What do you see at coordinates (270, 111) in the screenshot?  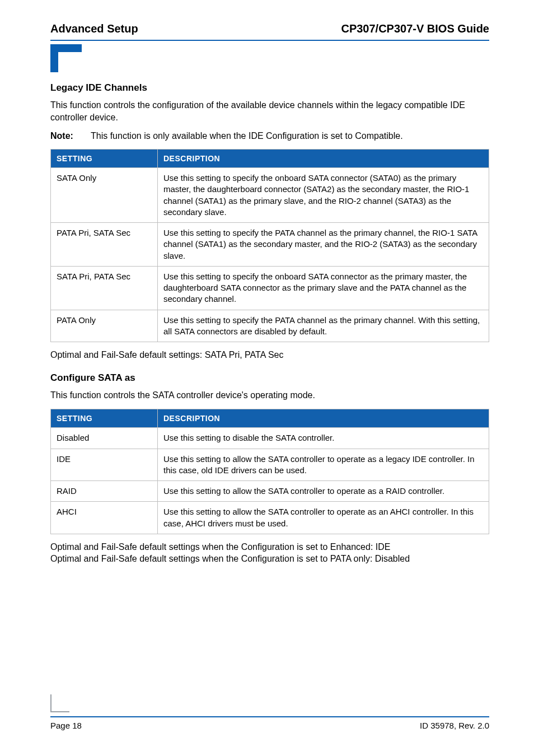 I see `section-intro: This function controls the configuration…` at bounding box center [270, 111].